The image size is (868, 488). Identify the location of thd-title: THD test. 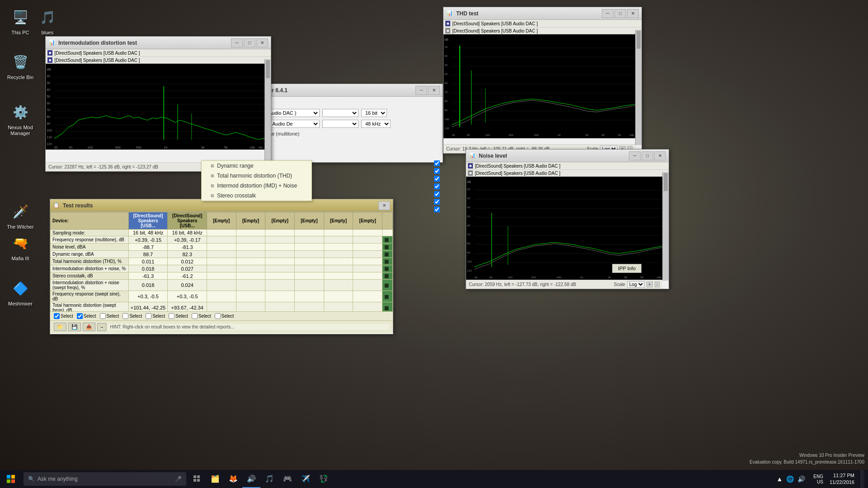
(529, 14).